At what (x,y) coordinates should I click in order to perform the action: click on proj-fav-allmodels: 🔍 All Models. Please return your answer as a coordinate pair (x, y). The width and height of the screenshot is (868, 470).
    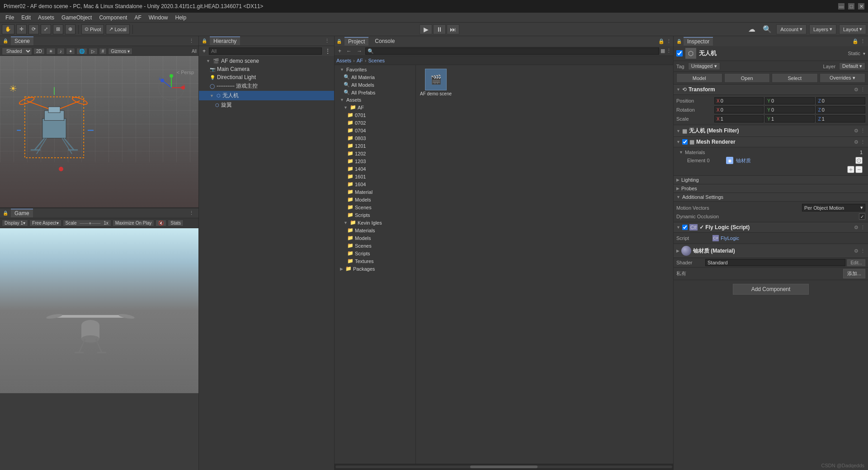
    Looking at the image, I should click on (375, 85).